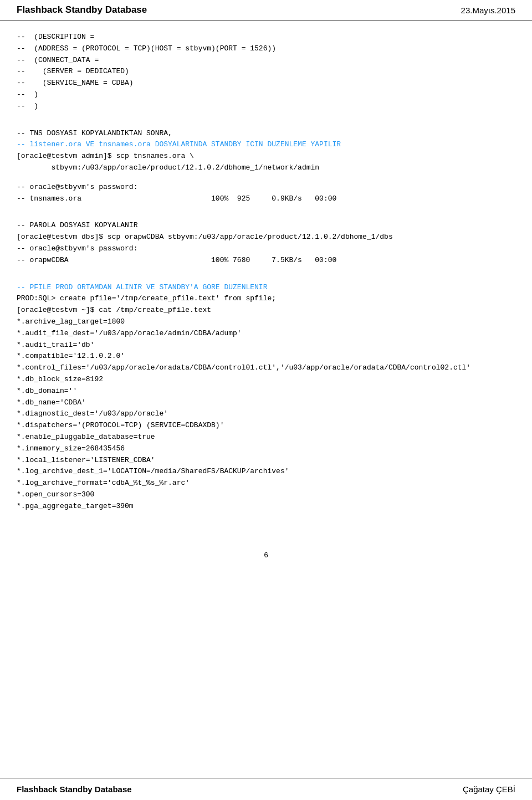 This screenshot has width=532, height=800. I want to click on code-line: -- orapwCDBA 100% 7680 7.5KB/s 00:00, so click(266, 260).